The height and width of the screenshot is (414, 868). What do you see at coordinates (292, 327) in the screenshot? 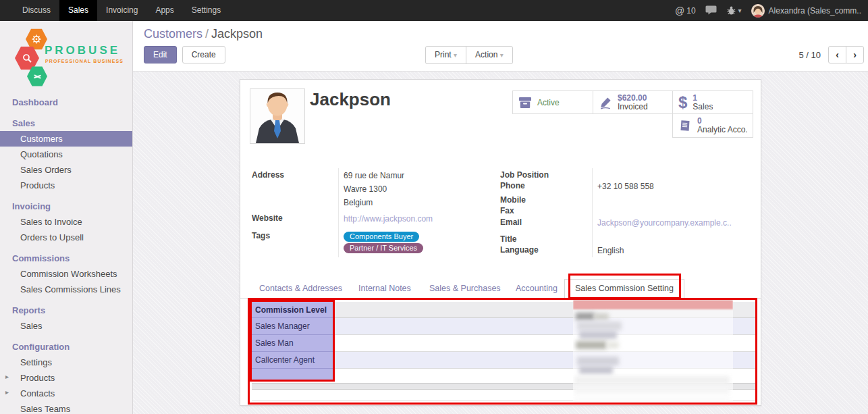
I see `cell-sales-manager: Sales Manager` at bounding box center [292, 327].